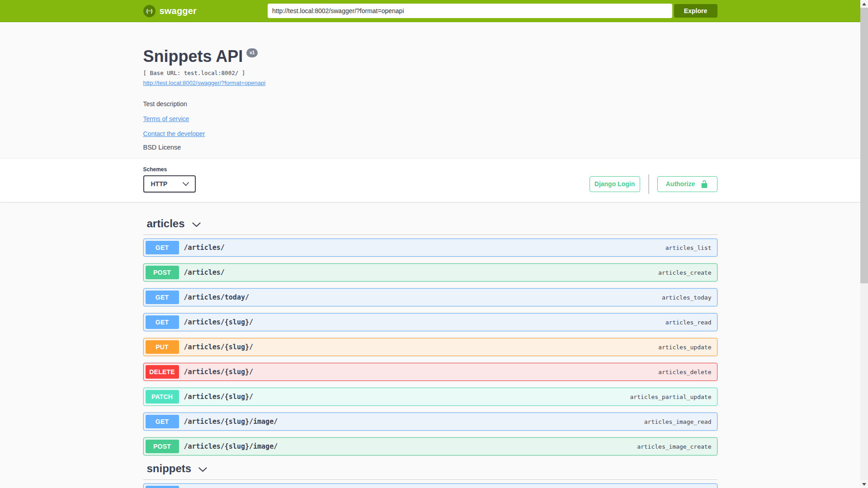 This screenshot has width=868, height=488. Describe the element at coordinates (684, 273) in the screenshot. I see `operation-id: articles_create` at that location.